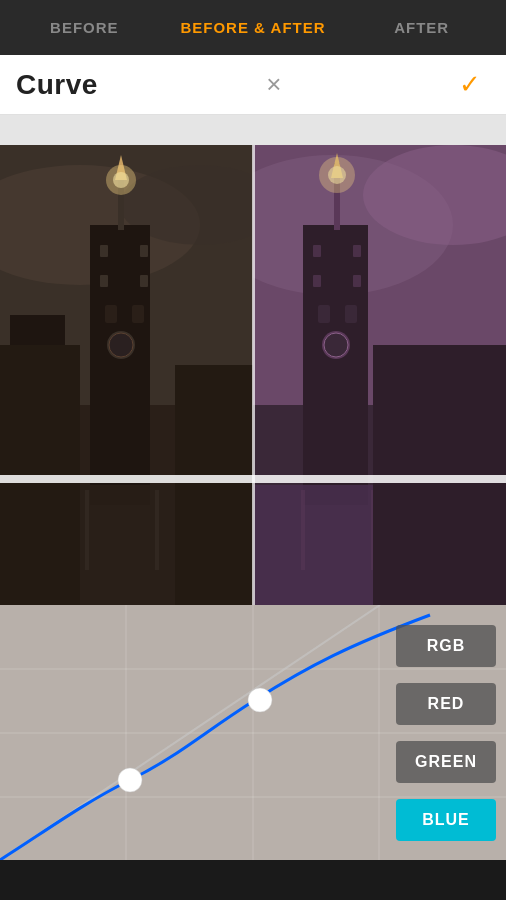 This screenshot has height=900, width=506. I want to click on close-icon: ×, so click(274, 84).